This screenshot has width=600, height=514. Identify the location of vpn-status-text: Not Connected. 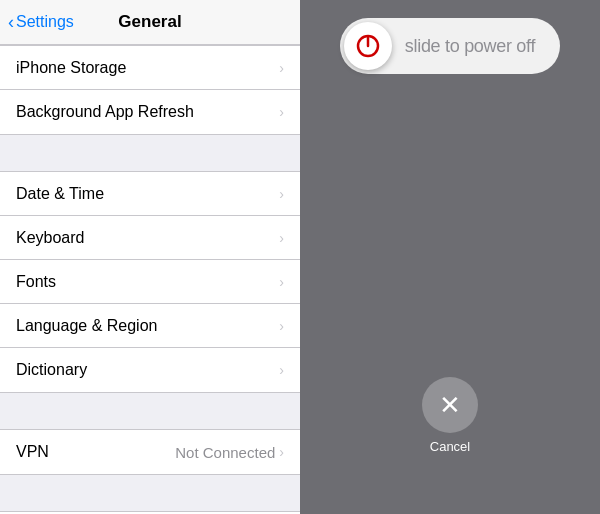
(225, 452).